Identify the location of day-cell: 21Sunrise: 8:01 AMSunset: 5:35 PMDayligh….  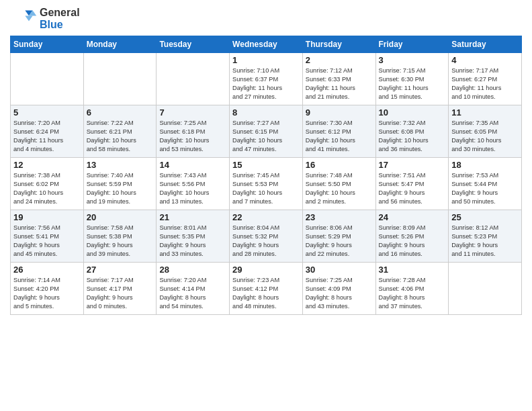
(193, 236).